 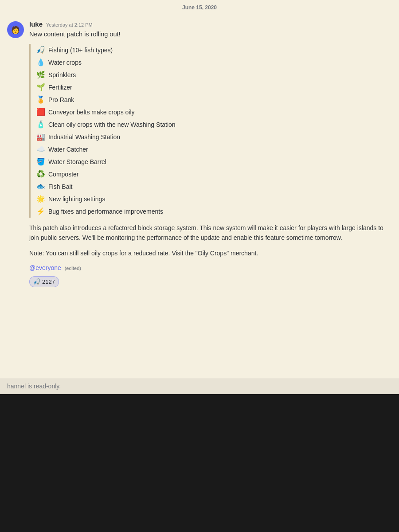 What do you see at coordinates (36, 24) in the screenshot?
I see `username: luke` at bounding box center [36, 24].